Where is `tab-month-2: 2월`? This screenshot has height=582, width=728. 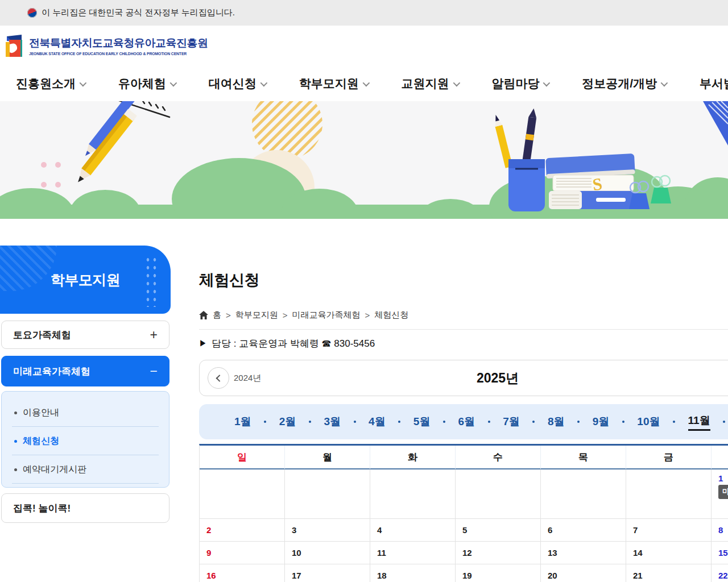
tab-month-2: 2월 is located at coordinates (288, 422).